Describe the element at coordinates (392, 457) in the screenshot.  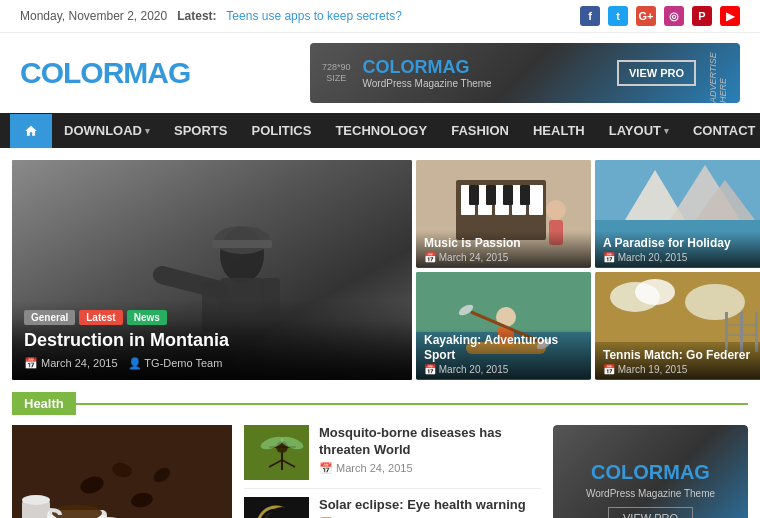
I see `article-mosquito: Mosquito-borne diseases has threaten Wor…` at that location.